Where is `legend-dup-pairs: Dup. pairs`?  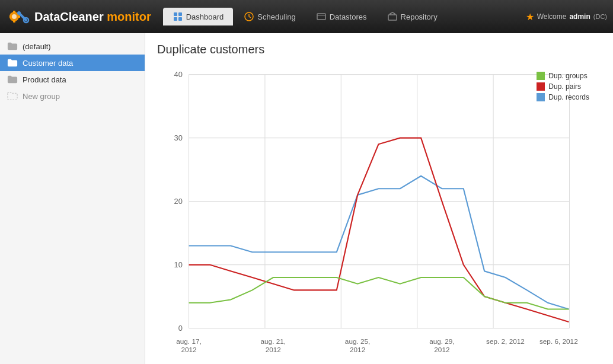
legend-dup-pairs: Dup. pairs is located at coordinates (563, 87).